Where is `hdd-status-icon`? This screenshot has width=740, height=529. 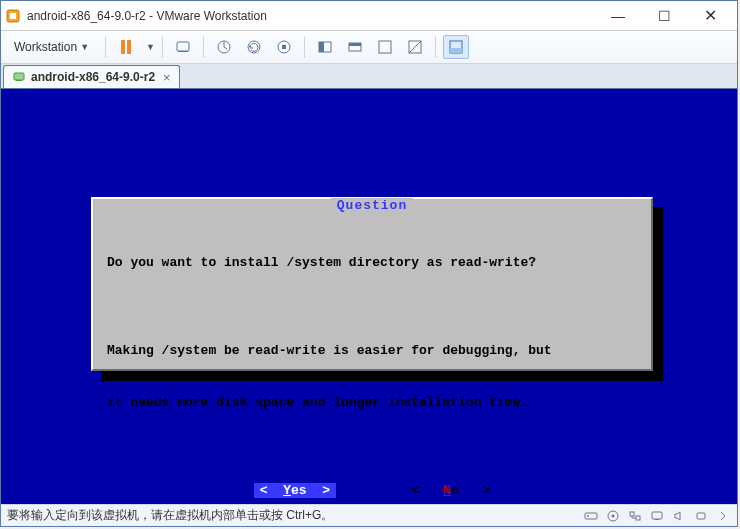
hdd-status-icon is located at coordinates (591, 516).